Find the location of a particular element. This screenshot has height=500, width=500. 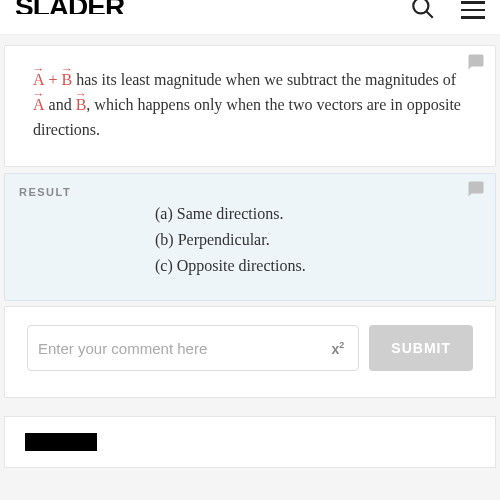

app-header: SLADER is located at coordinates (250, 18).